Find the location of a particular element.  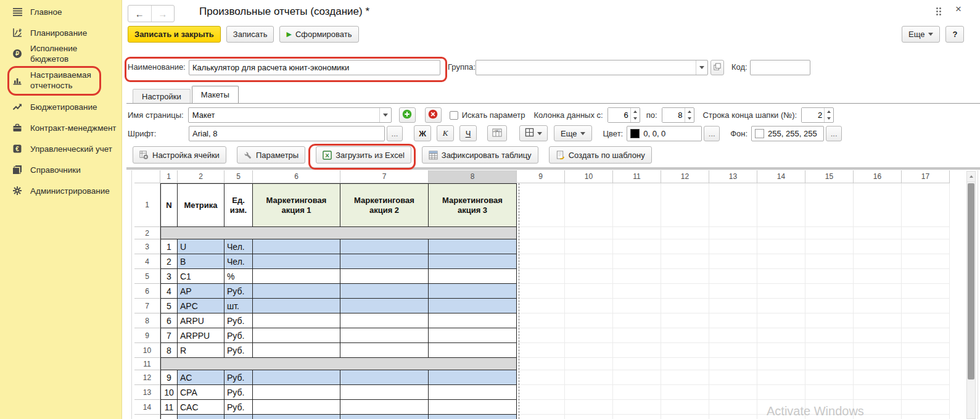

save-and-close-button: Записать и закрыть is located at coordinates (174, 35).